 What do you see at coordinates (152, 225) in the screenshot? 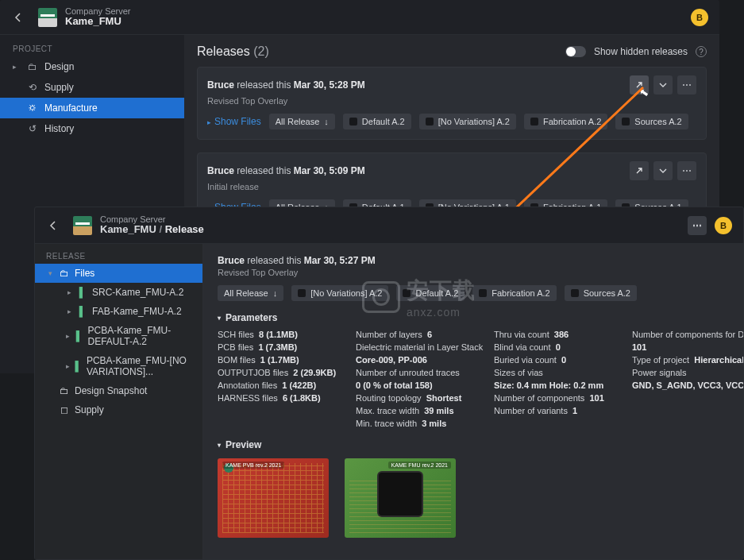
I see `server-titles: Company Server Kame_FMU / Release` at bounding box center [152, 225].